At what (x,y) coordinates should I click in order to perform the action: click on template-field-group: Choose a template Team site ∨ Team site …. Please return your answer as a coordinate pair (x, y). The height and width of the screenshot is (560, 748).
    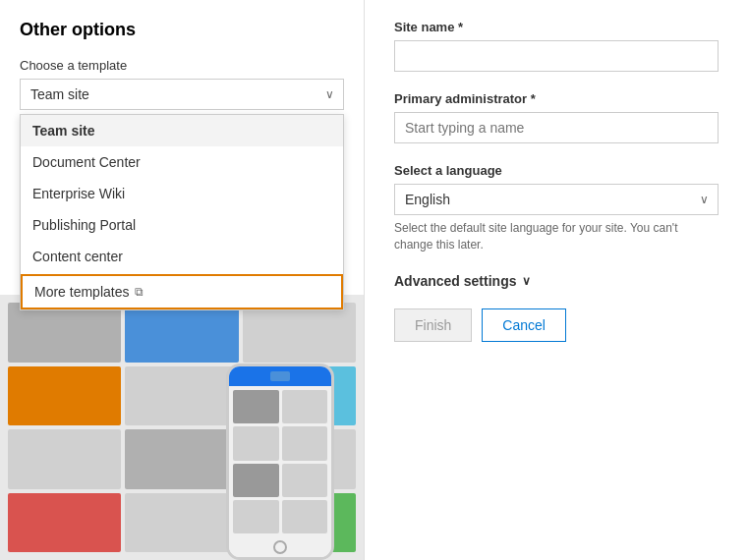
    Looking at the image, I should click on (182, 84).